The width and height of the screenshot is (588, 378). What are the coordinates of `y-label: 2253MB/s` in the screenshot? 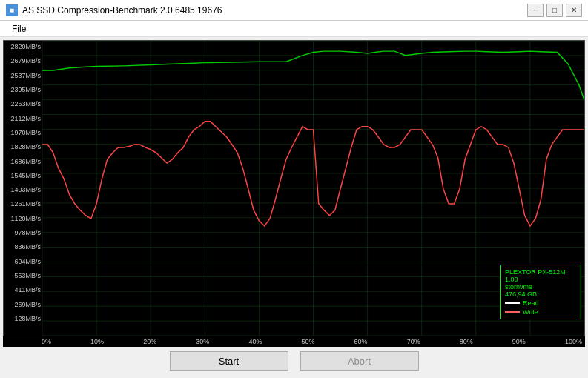 It's located at (23, 104).